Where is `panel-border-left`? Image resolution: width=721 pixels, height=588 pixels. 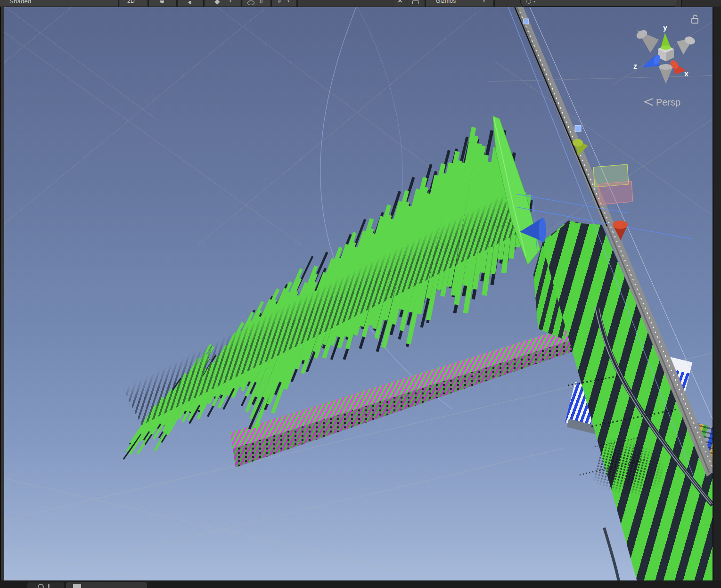
panel-border-left is located at coordinates (2, 294).